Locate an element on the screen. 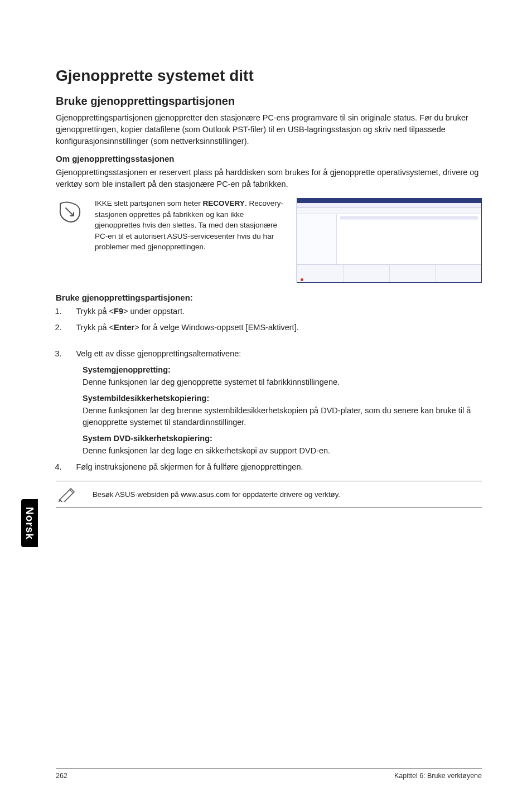  option-body-2: Denne funksjonen lar deg brenne systembi… is located at coordinates (282, 417).